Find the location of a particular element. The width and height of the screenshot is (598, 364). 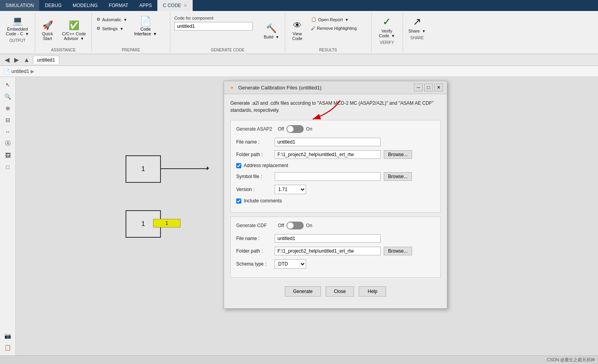

asap2-folder-browse-button: Browse... is located at coordinates (398, 155).